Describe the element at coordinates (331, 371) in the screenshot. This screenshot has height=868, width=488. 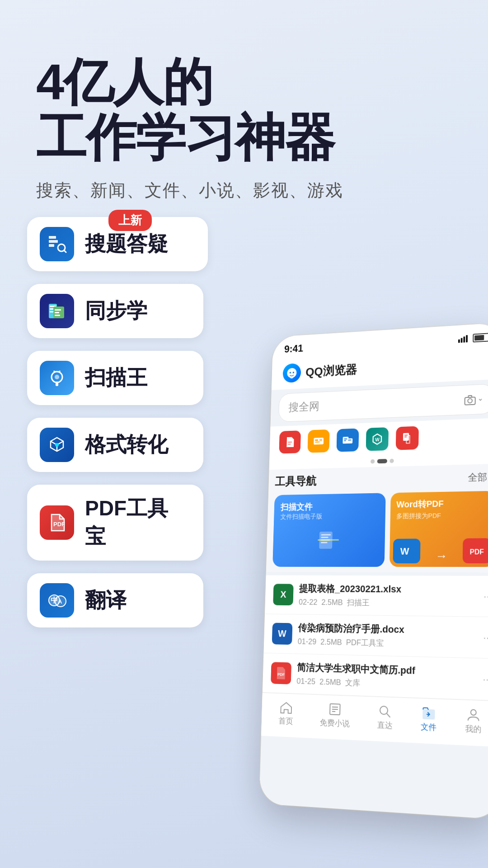
I see `browser-title: QQ浏览器` at that location.